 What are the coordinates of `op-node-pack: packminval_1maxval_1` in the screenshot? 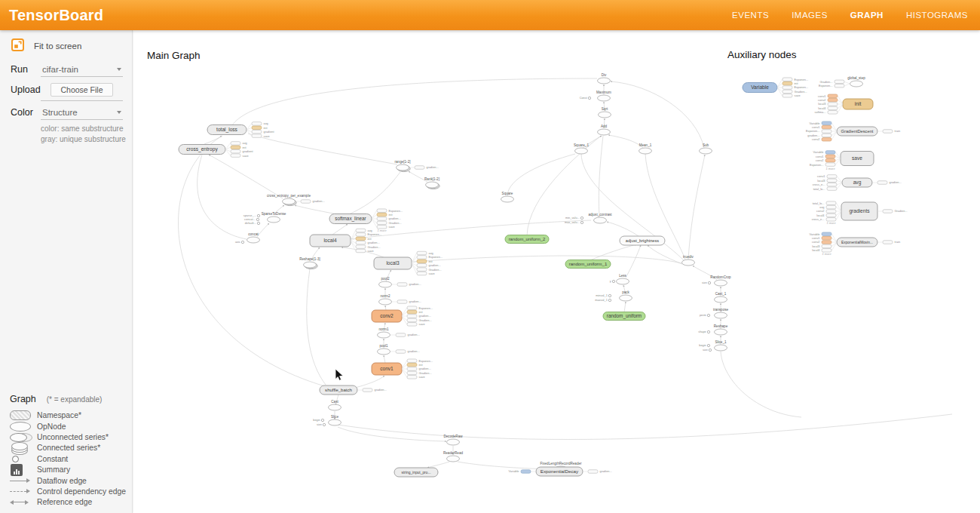 It's located at (614, 296).